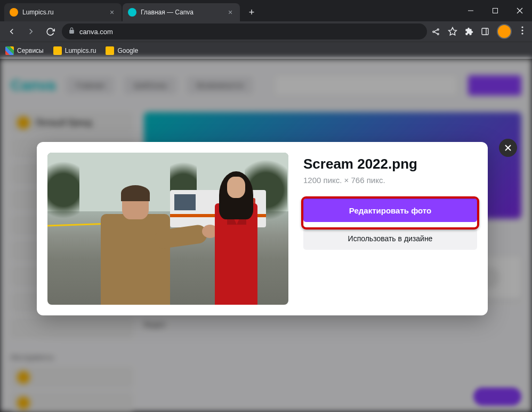  Describe the element at coordinates (390, 164) in the screenshot. I see `file-name: Scream 2022.png` at that location.